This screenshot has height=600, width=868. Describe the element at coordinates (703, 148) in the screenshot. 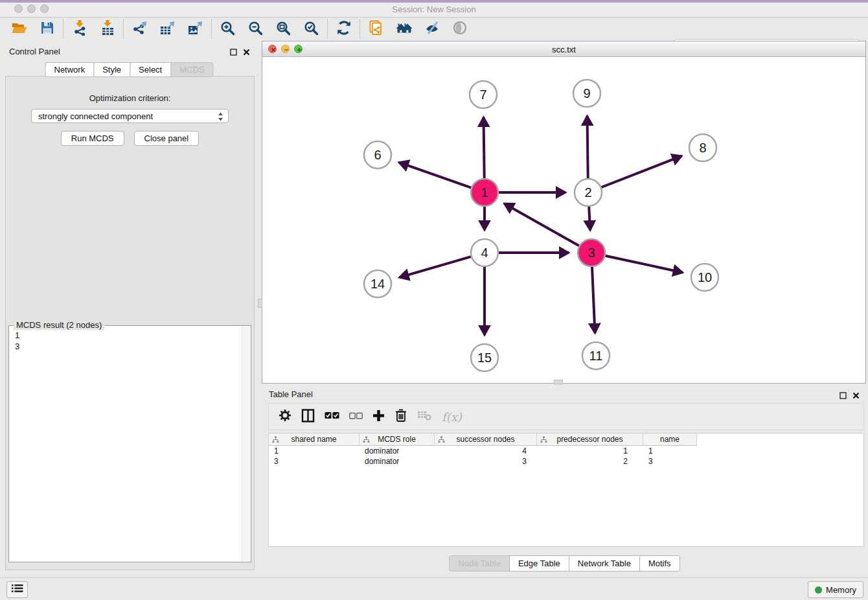

I see `graph-node-8: 8` at that location.